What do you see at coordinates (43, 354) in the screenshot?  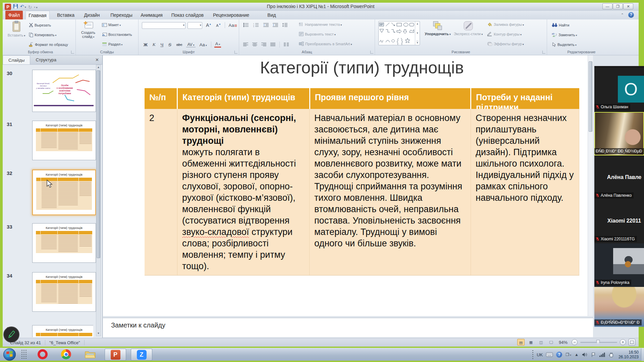 I see `opera-icon` at bounding box center [43, 354].